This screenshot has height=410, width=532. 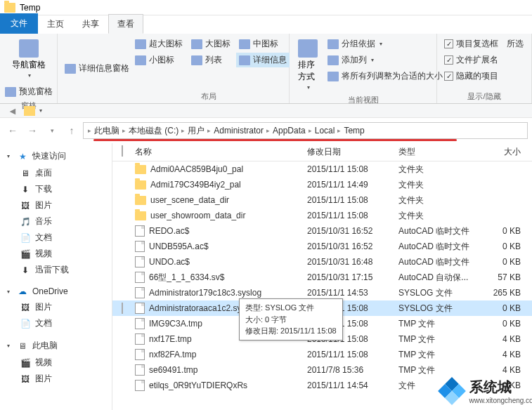 What do you see at coordinates (126, 24) in the screenshot?
I see `tab-view: 查看` at bounding box center [126, 24].